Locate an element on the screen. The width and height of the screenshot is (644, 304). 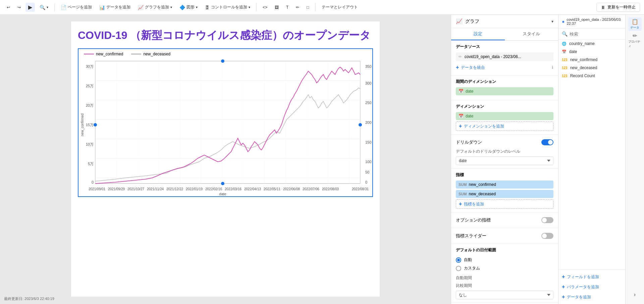
date-range-title: デフォルトの日付範囲 is located at coordinates (504, 250).